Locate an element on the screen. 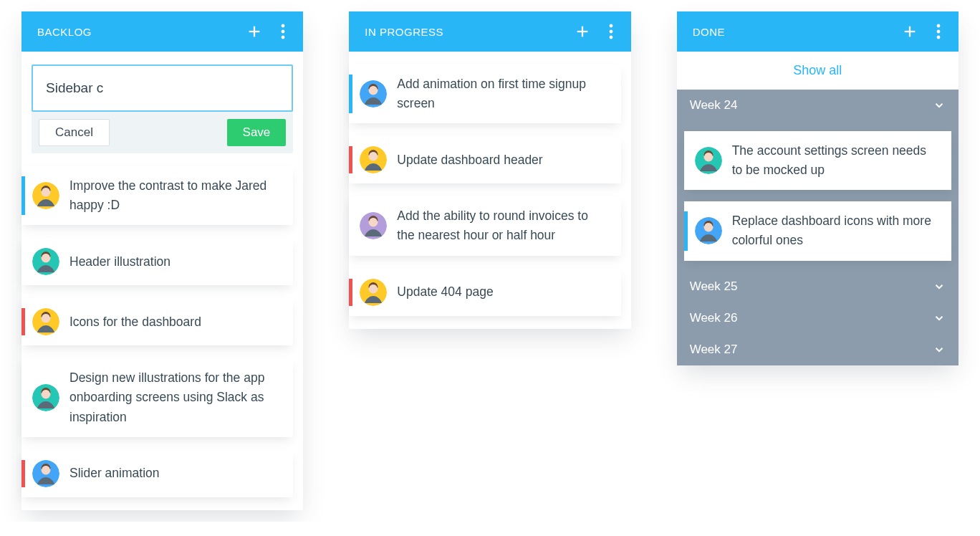  card: Improve the contrast to make Jared happy… is located at coordinates (158, 196).